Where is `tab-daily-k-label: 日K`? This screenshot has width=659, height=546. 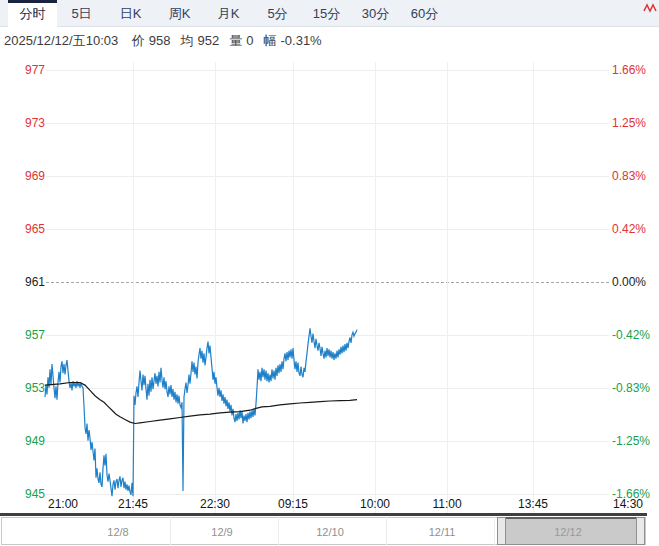 tab-daily-k-label: 日K is located at coordinates (131, 14).